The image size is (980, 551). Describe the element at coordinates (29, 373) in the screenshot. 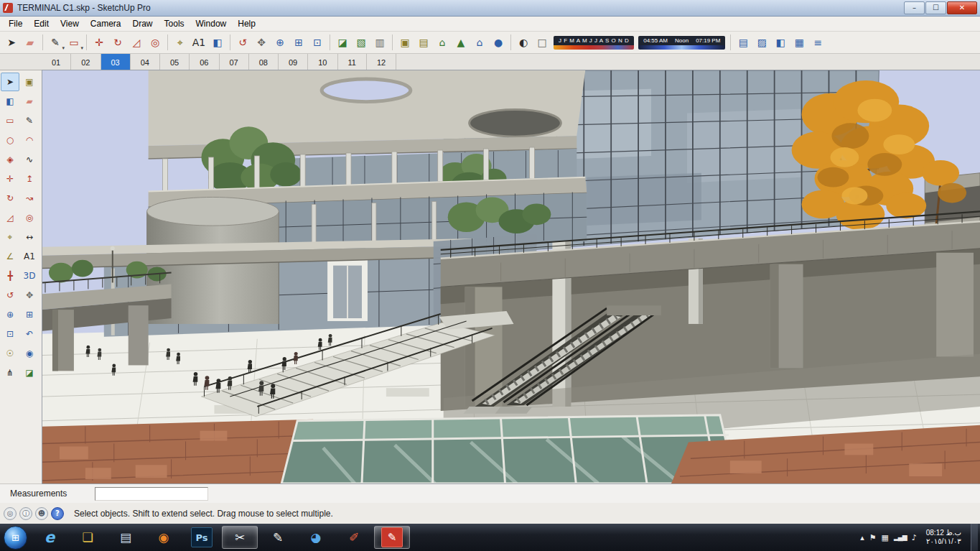

I see `section-plane-tool: ◪` at that location.